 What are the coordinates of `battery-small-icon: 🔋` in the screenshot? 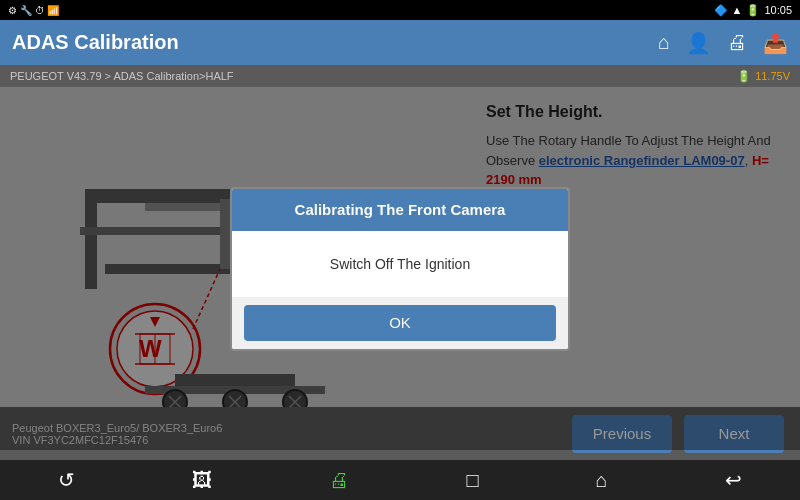 It's located at (744, 76).